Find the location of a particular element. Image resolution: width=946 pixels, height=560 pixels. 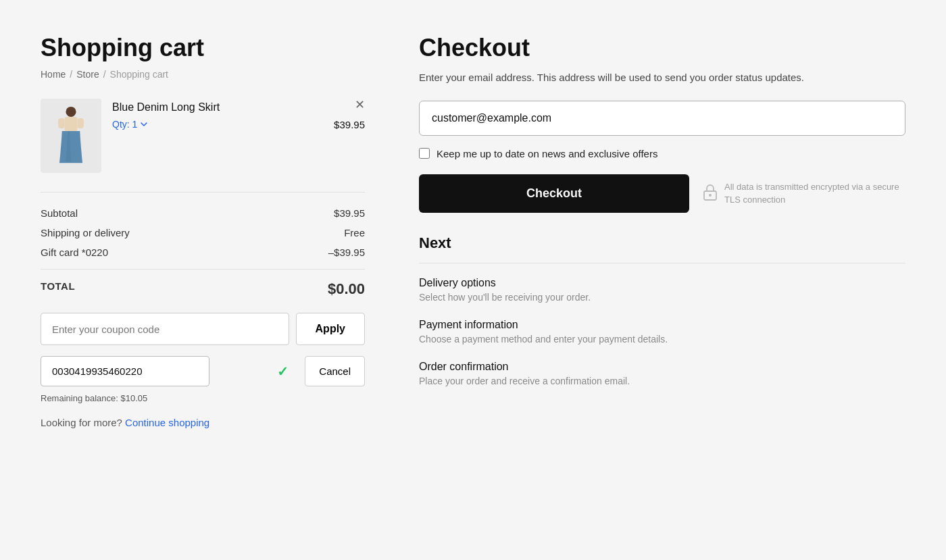

gift-card-check-icon: ✓ is located at coordinates (282, 372).